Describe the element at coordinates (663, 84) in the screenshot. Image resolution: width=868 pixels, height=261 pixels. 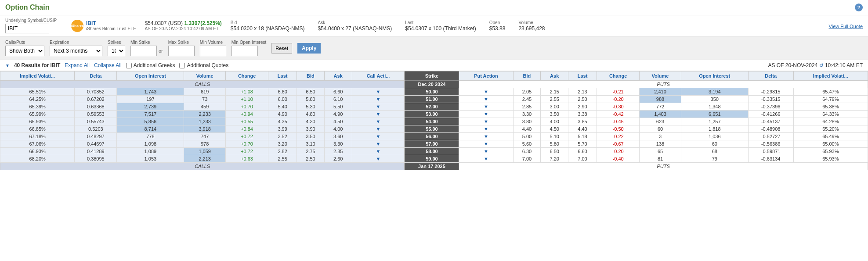
I see `puts-section-label: PUTS` at that location.